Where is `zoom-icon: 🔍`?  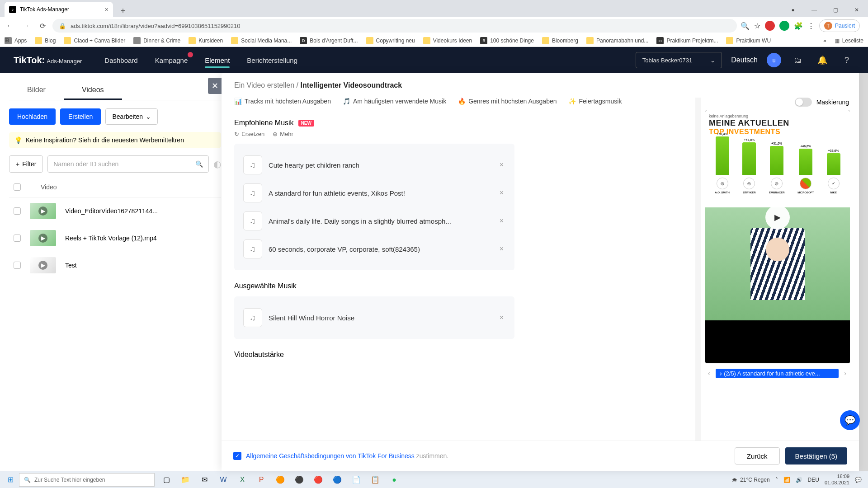
zoom-icon: 🔍 is located at coordinates (745, 26).